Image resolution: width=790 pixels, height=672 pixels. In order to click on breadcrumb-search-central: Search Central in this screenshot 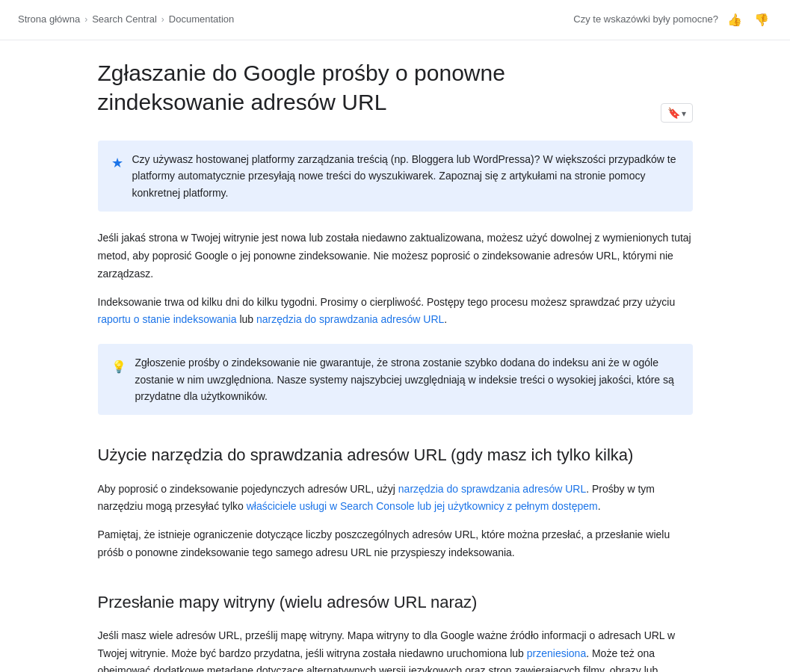, I will do `click(124, 19)`.